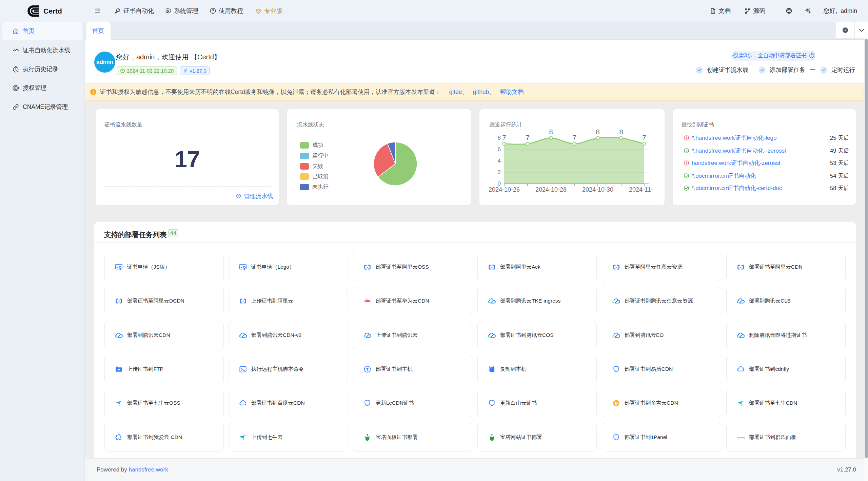  Describe the element at coordinates (504, 190) in the screenshot. I see `svg-text: 2024-10-26` at that location.